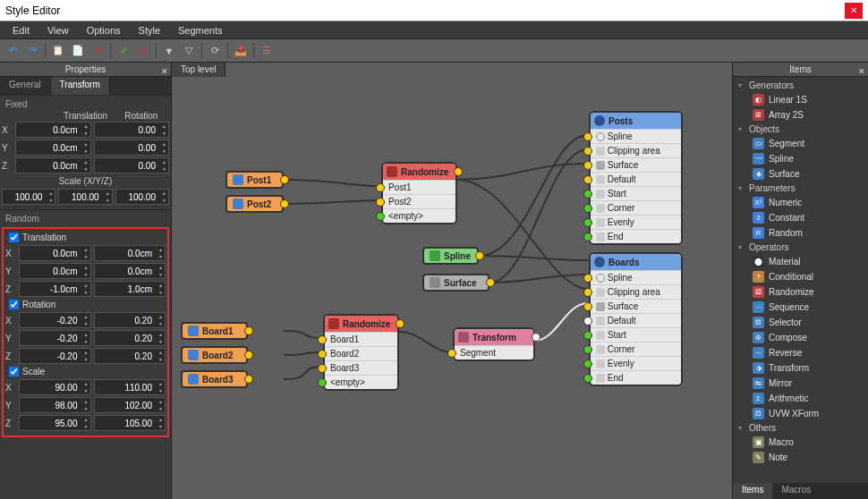 The image size is (868, 499). What do you see at coordinates (451, 256) in the screenshot?
I see `node-spline: Spline` at bounding box center [451, 256].